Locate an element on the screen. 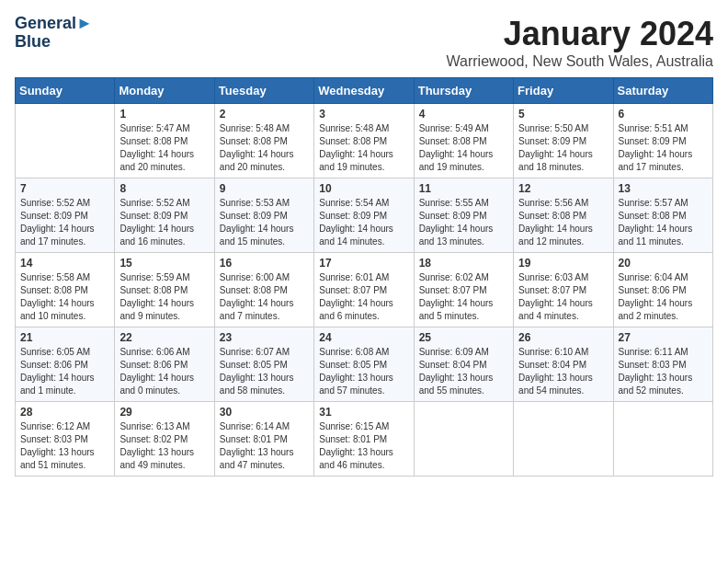 The width and height of the screenshot is (728, 563). cell-date-number: 5 is located at coordinates (563, 114).